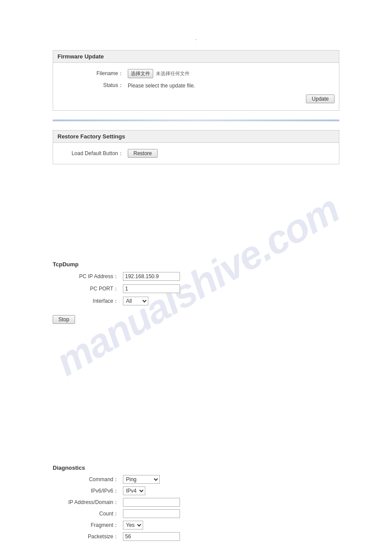 The image size is (392, 555). Describe the element at coordinates (320, 99) in the screenshot. I see `update-button: Update` at that location.